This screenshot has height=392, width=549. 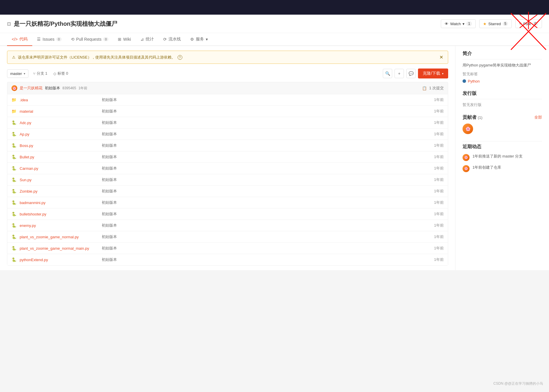 I want to click on warning-text: 该仓库未声明开源许可证文件（LICENSE），使用请先关注具体项目描述及其代码上…, so click(x=97, y=57).